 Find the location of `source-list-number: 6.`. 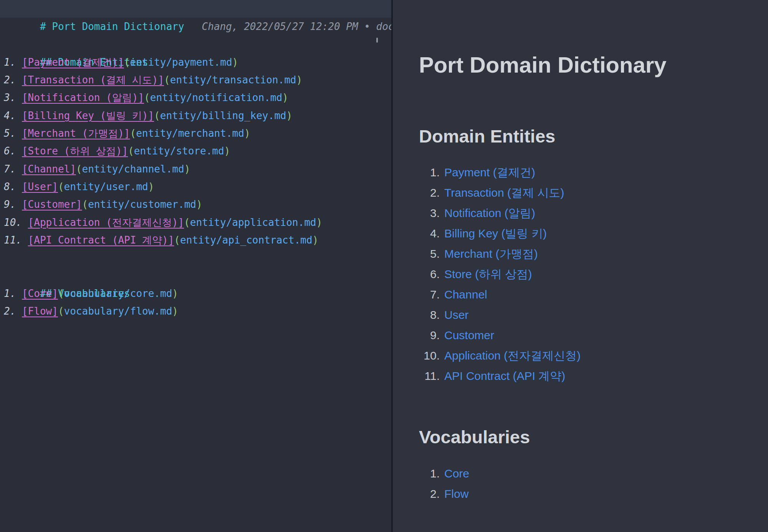

source-list-number: 6. is located at coordinates (13, 151).